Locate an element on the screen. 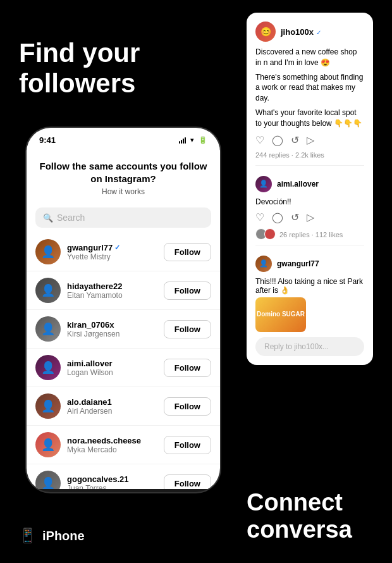 The height and width of the screenshot is (563, 392). thread-post2: There's something about finding a work o… is located at coordinates (310, 88).